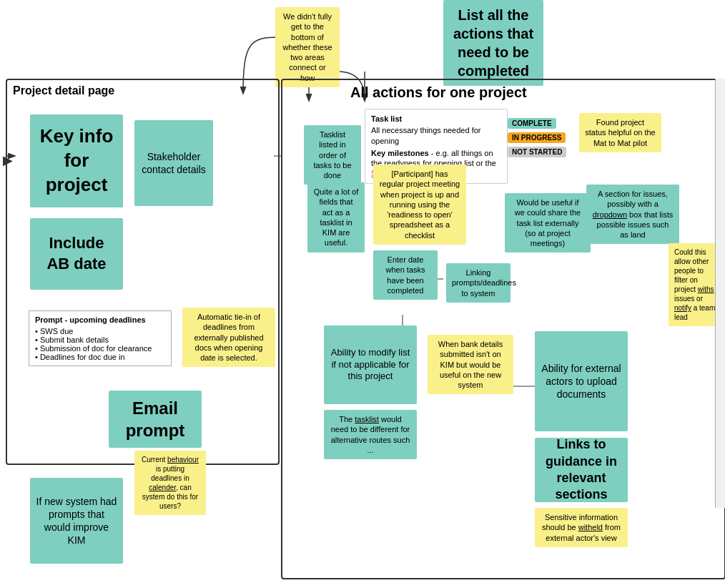 The image size is (725, 588). I want to click on sensitive-note: Sensitive information should be witheld …, so click(581, 528).